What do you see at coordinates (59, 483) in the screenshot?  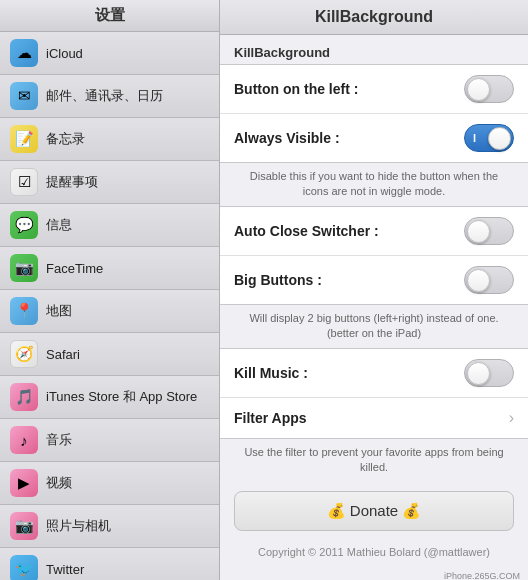 I see `video-label: 视频` at bounding box center [59, 483].